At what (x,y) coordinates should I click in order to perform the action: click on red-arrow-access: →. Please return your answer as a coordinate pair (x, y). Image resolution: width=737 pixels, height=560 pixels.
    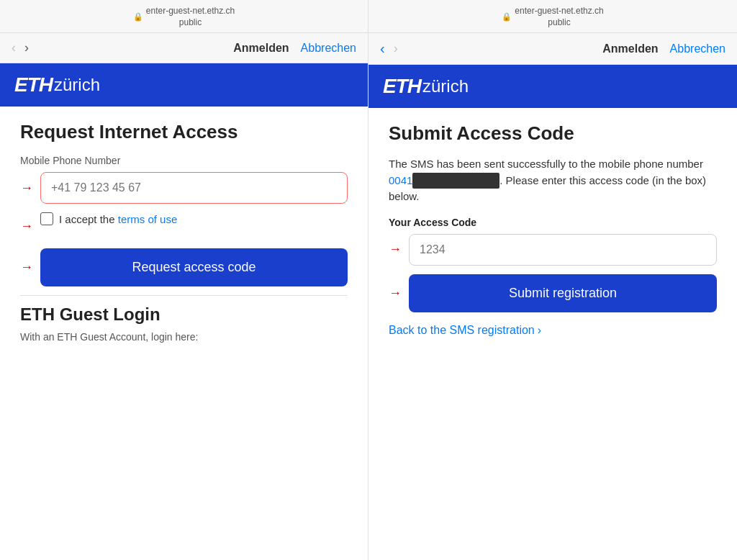
    Looking at the image, I should click on (395, 249).